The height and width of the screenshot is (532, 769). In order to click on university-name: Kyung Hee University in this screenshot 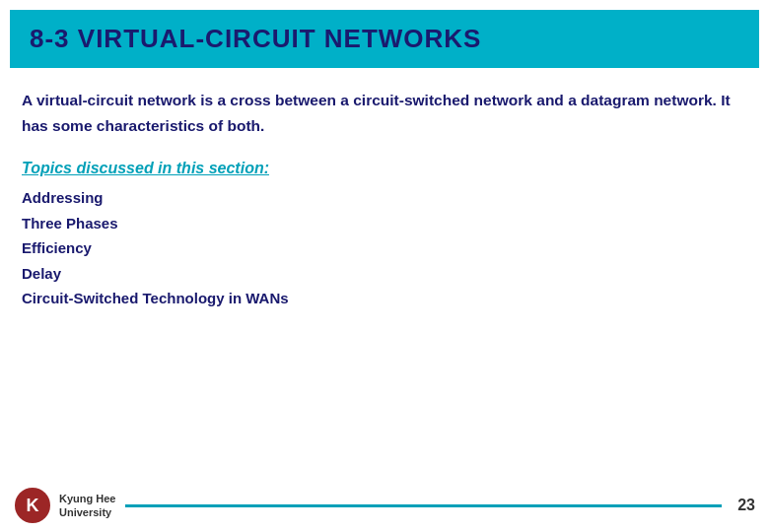, I will do `click(87, 506)`.